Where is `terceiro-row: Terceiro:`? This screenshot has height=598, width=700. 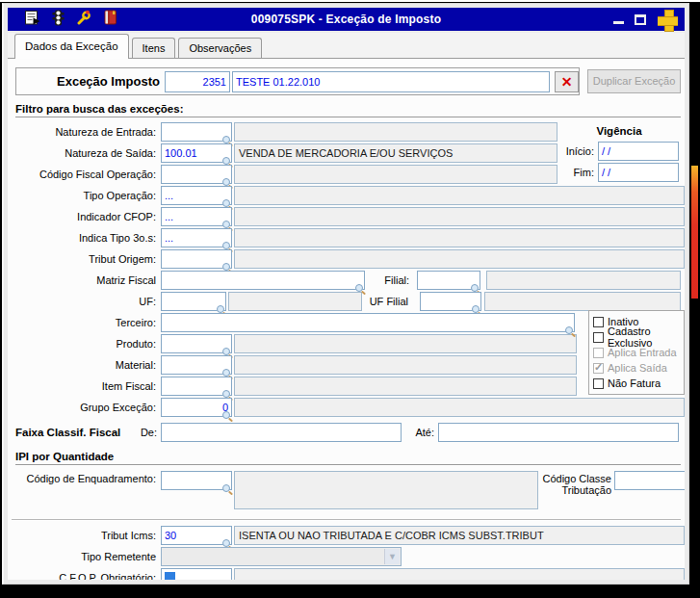 terceiro-row: Terceiro: is located at coordinates (349, 323).